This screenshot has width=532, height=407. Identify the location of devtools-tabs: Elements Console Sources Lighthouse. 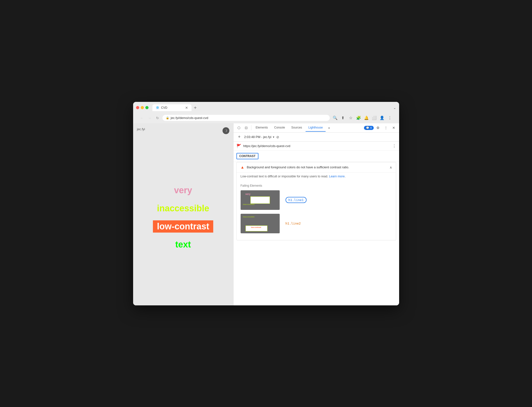
(289, 128).